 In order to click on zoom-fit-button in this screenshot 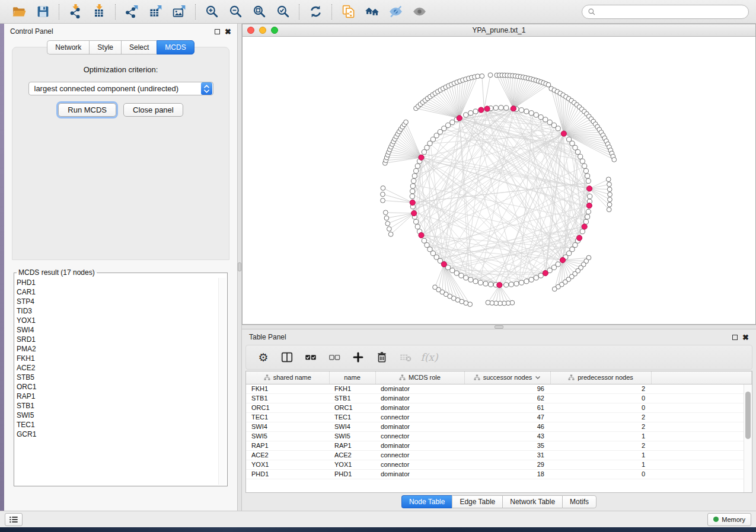, I will do `click(259, 12)`.